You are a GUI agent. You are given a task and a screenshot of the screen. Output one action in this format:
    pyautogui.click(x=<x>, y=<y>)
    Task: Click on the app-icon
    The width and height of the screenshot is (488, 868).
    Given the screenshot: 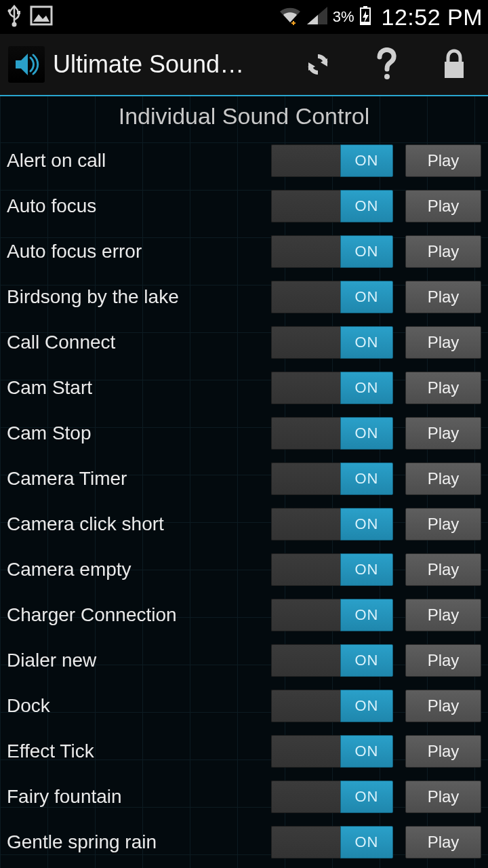 What is the action you would take?
    pyautogui.click(x=26, y=64)
    